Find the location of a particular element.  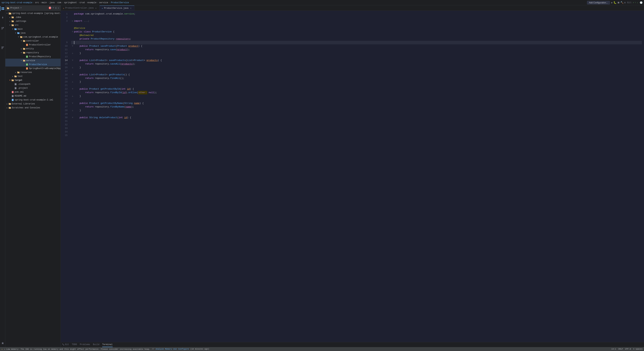

status-configure: Configure is located at coordinates (184, 349).